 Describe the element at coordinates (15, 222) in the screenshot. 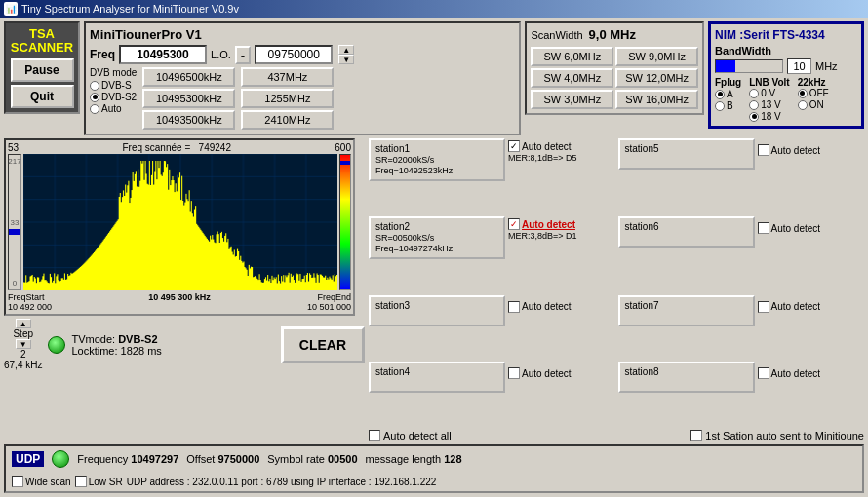

I see `level-slider: 217 33 0` at that location.